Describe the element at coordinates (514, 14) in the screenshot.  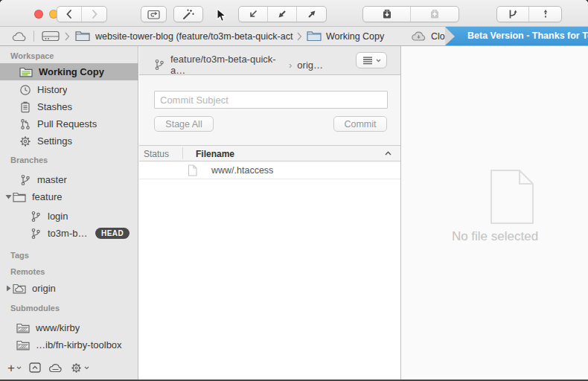
I see `merge-button` at that location.